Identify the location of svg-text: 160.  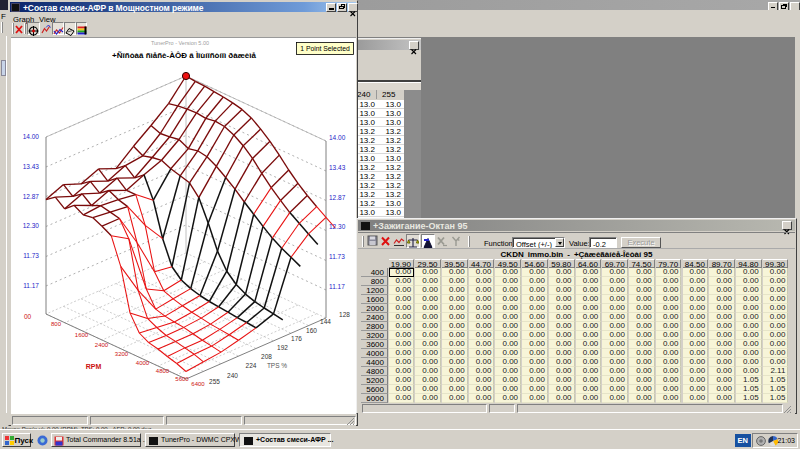
(312, 330).